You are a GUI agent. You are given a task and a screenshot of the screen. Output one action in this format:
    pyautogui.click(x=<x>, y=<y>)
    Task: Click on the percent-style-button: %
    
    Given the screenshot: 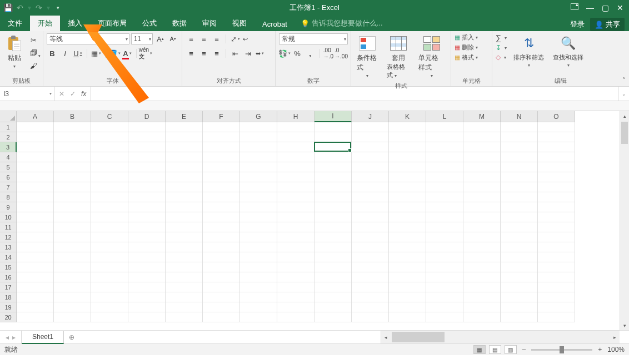 What is the action you would take?
    pyautogui.click(x=297, y=53)
    